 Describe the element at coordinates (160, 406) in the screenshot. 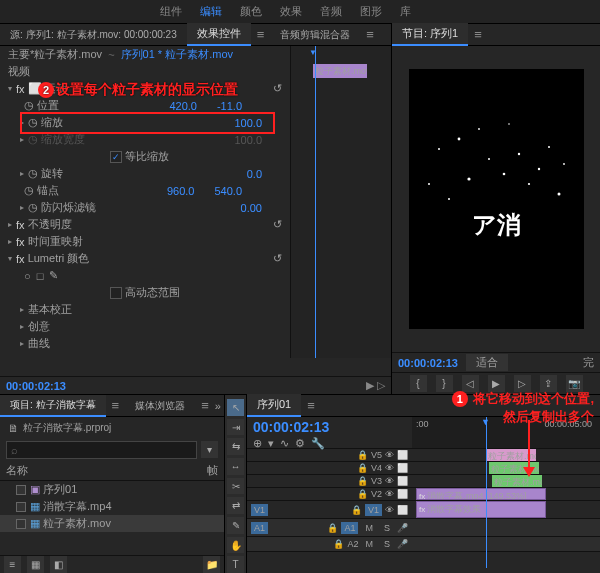

I see `media-browser-tab: 媒体浏览器` at that location.